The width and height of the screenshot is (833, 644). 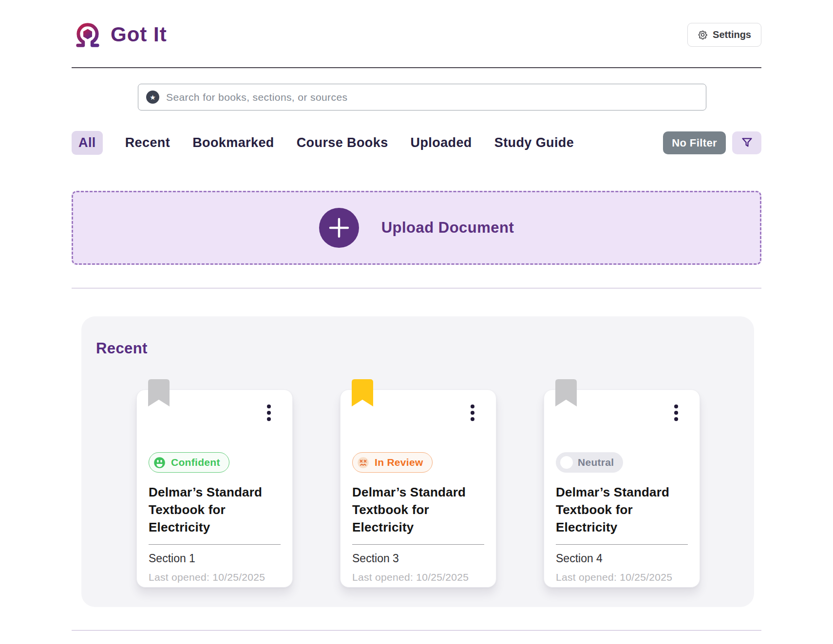 I want to click on section-divider-top, so click(x=416, y=288).